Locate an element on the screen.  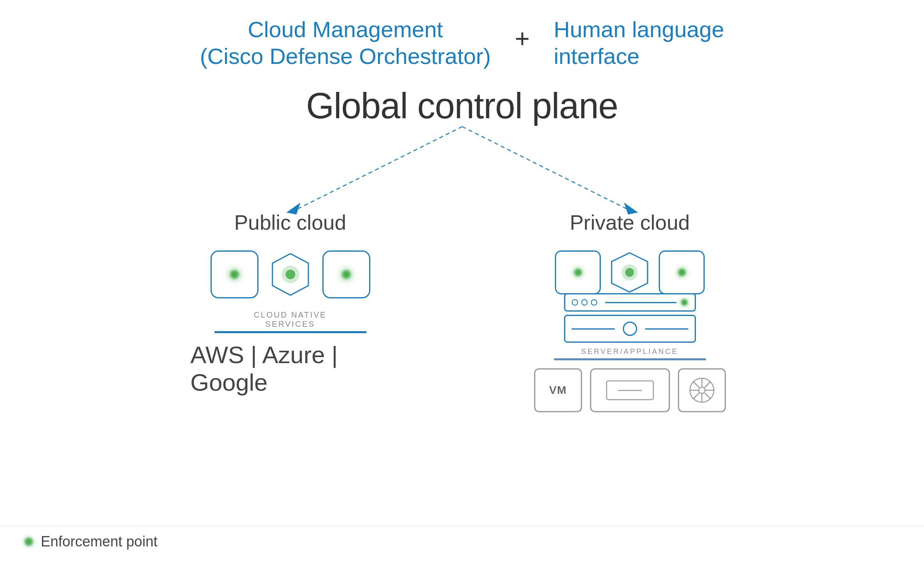
top-devices is located at coordinates (630, 272).